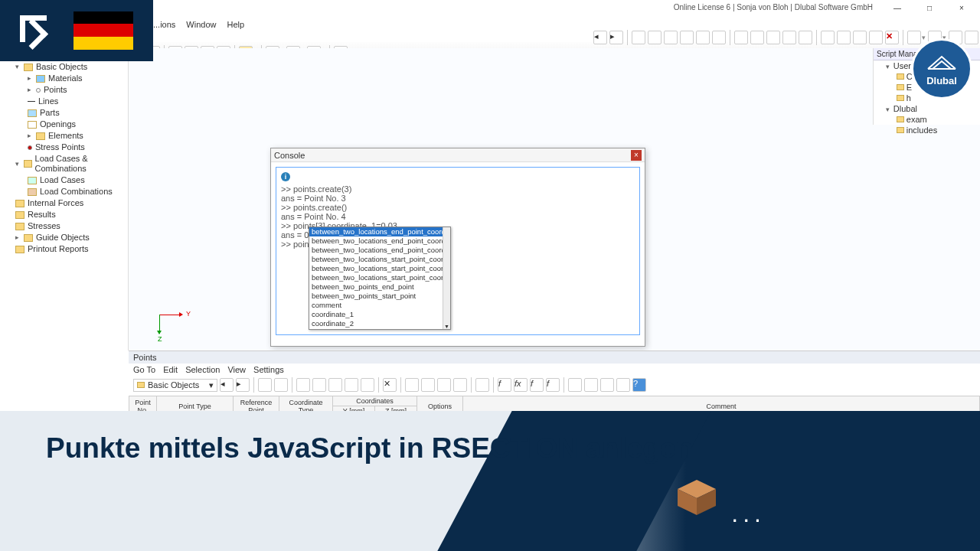  Describe the element at coordinates (390, 385) in the screenshot. I see `pp-button: ✕` at that location.